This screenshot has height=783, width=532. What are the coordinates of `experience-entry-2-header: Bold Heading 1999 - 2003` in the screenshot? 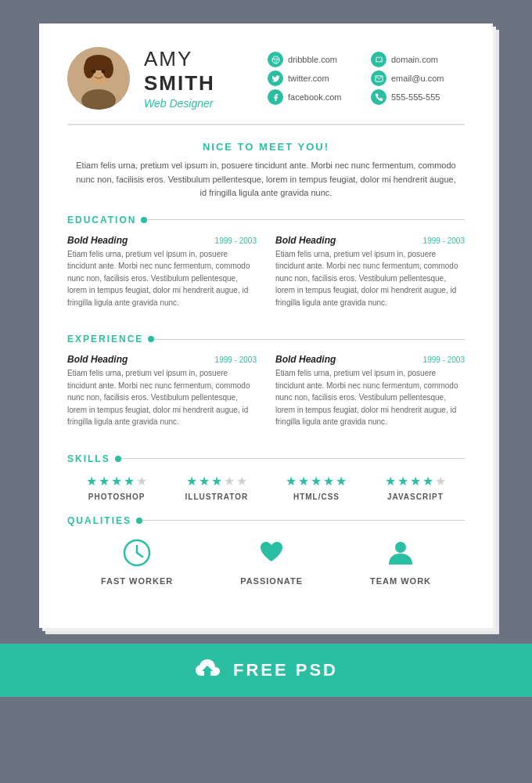 It's located at (370, 359).